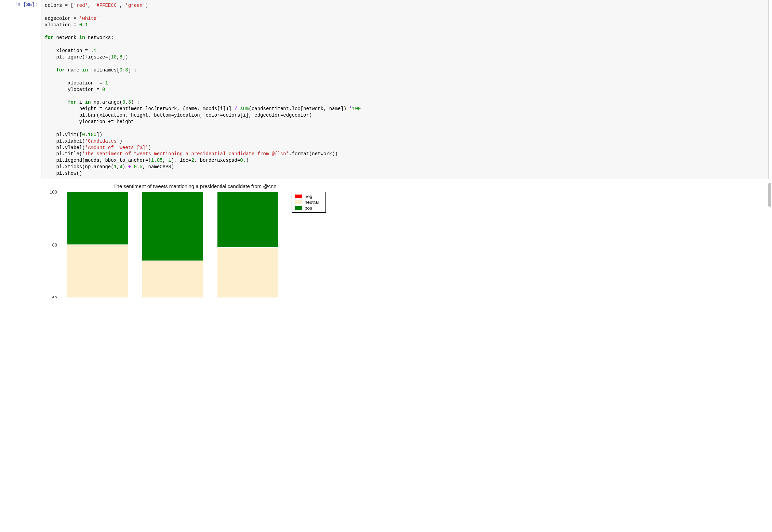 This screenshot has width=772, height=532. What do you see at coordinates (21, 240) in the screenshot?
I see `output-prompt-gutter: unt of Tweets [%]` at bounding box center [21, 240].